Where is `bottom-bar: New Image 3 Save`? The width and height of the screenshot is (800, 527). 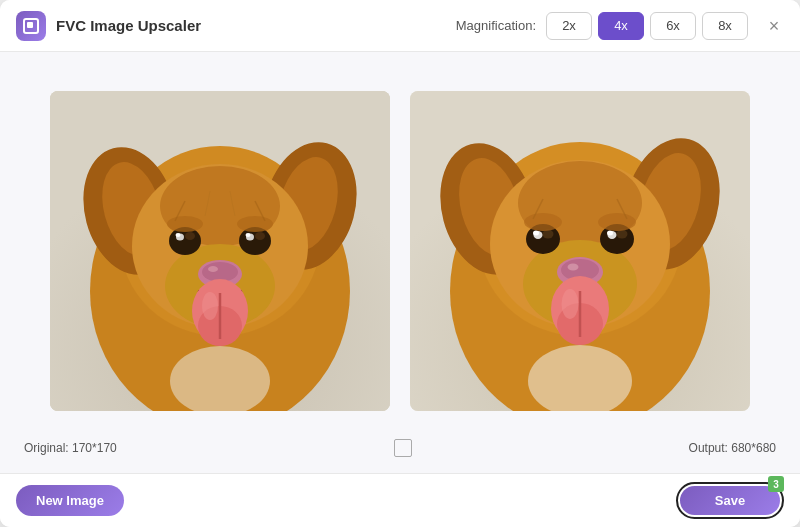
bottom-bar: New Image 3 Save is located at coordinates (400, 500).